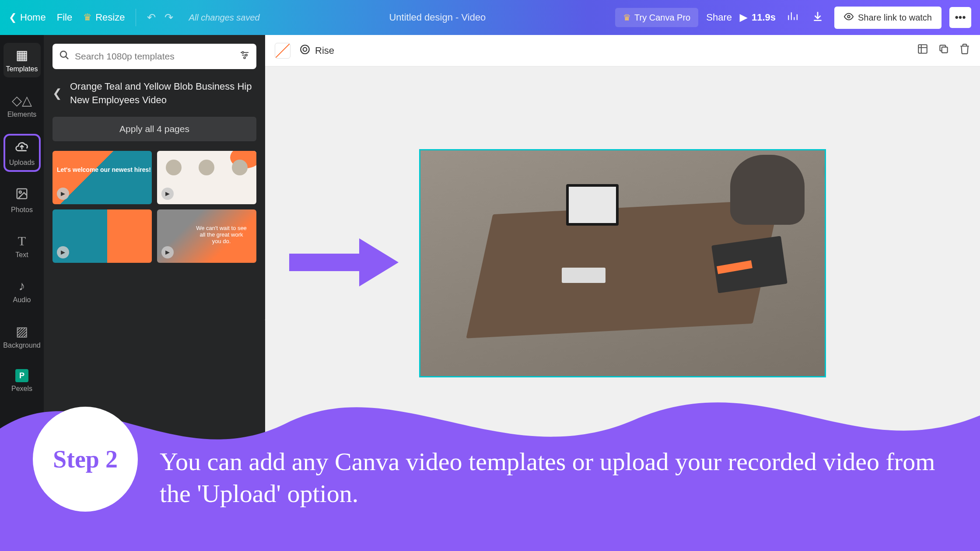 This screenshot has width=980, height=551. Describe the element at coordinates (793, 17) in the screenshot. I see `top-right-group: ♛ Try Canva Pro Share ▶ 11.9s Share link…` at that location.